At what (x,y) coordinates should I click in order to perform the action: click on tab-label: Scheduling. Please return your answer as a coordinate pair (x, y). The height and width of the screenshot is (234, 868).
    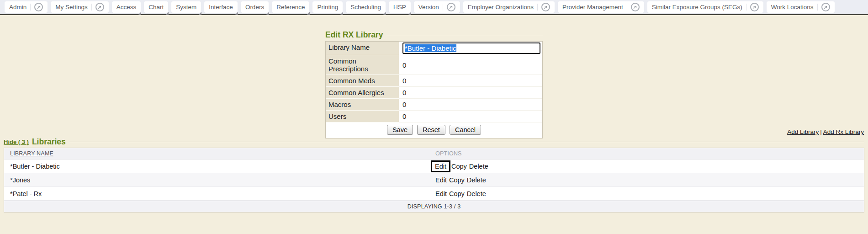
    Looking at the image, I should click on (365, 7).